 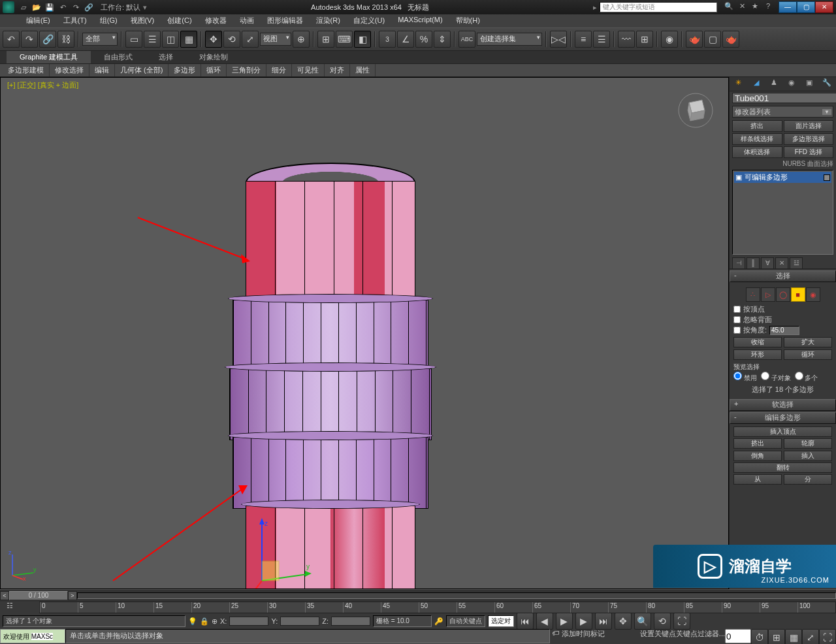 I want to click on check-ignoreback, so click(x=737, y=320).